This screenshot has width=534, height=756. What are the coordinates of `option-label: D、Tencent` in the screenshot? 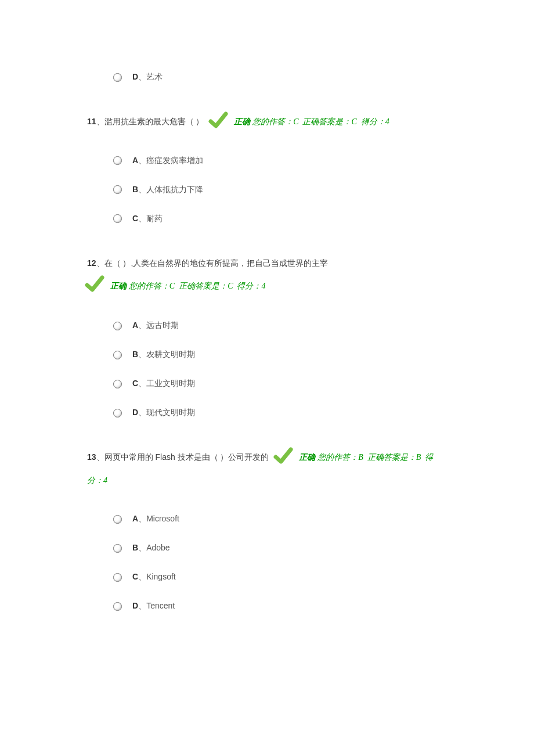 It's located at (153, 606).